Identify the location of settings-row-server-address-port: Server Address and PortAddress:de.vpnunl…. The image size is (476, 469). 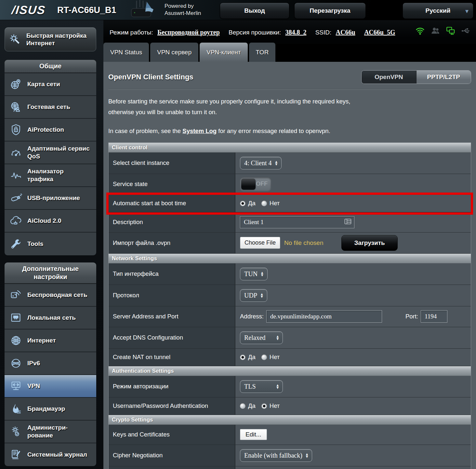
(290, 317).